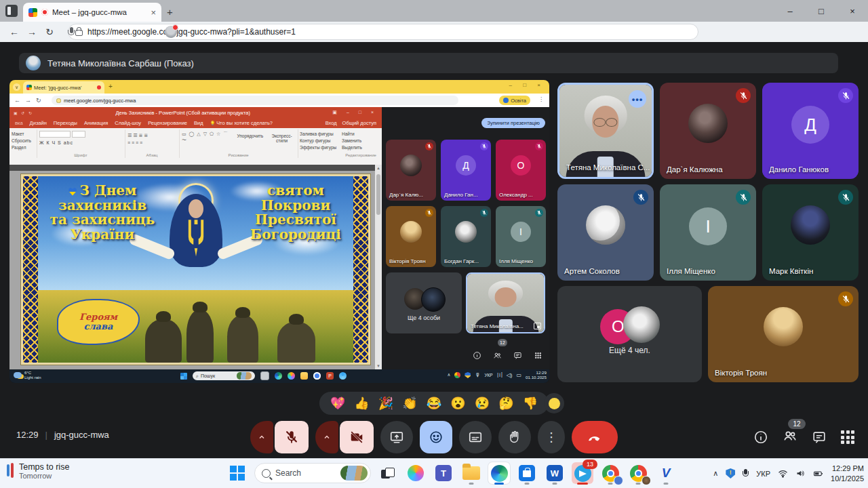 The image size is (868, 488). I want to click on tile-mark: Марк Квіткін, so click(810, 232).